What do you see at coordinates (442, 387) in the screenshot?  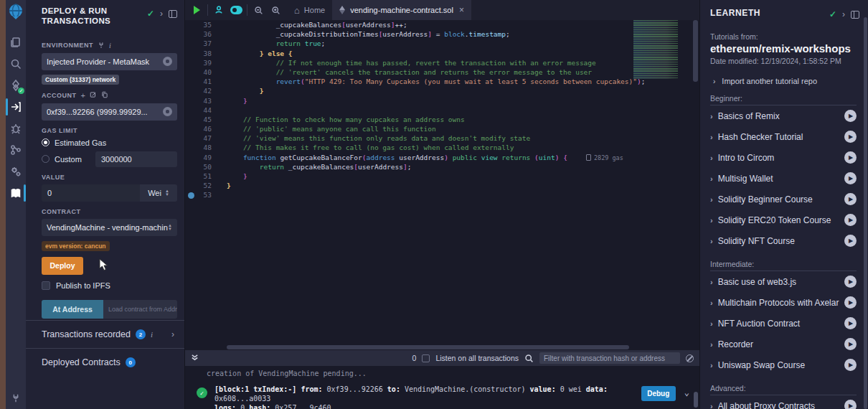 I see `terminal: creation of VendingMachine pending... ✓ …` at bounding box center [442, 387].